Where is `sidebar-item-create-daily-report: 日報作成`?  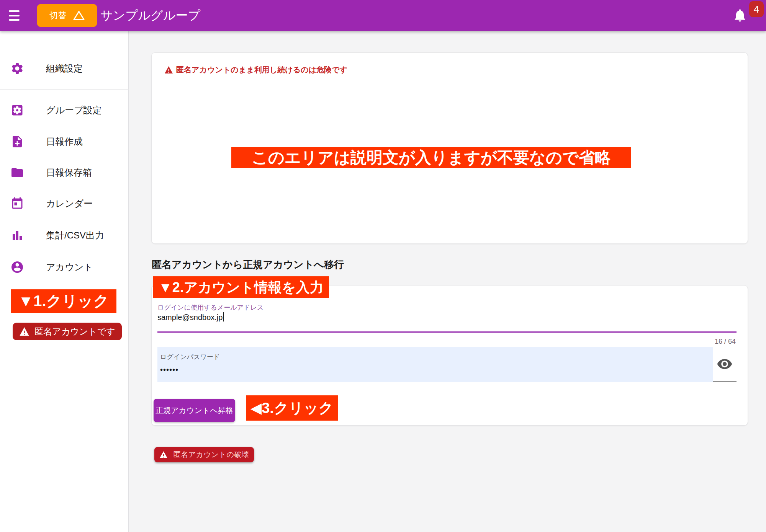 sidebar-item-create-daily-report: 日報作成 is located at coordinates (64, 142).